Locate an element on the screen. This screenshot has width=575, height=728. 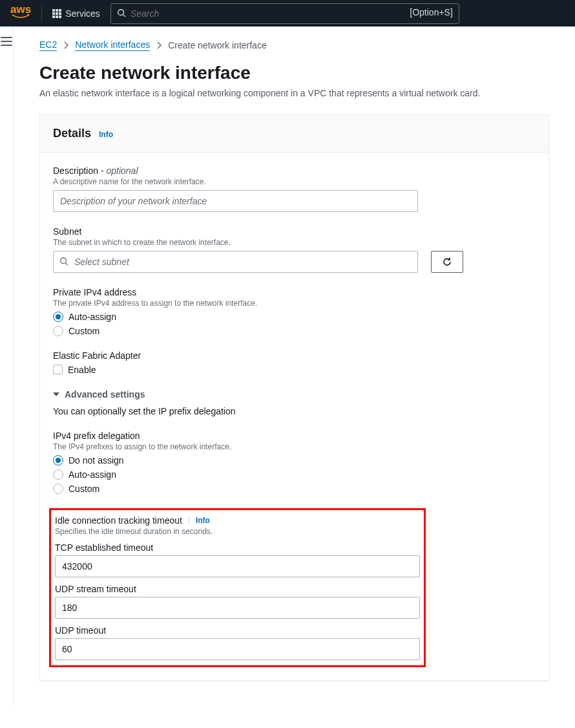
search-shortcut-hint: [Option+S] is located at coordinates (432, 12).